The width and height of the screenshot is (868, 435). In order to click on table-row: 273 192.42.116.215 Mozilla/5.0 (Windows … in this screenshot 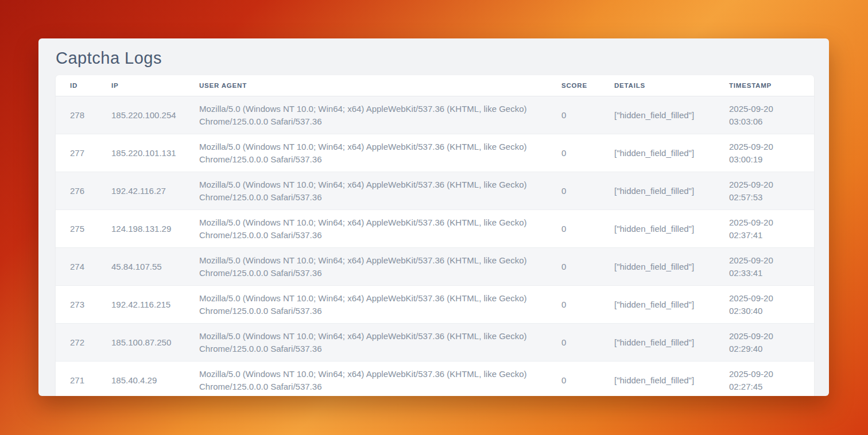, I will do `click(435, 305)`.